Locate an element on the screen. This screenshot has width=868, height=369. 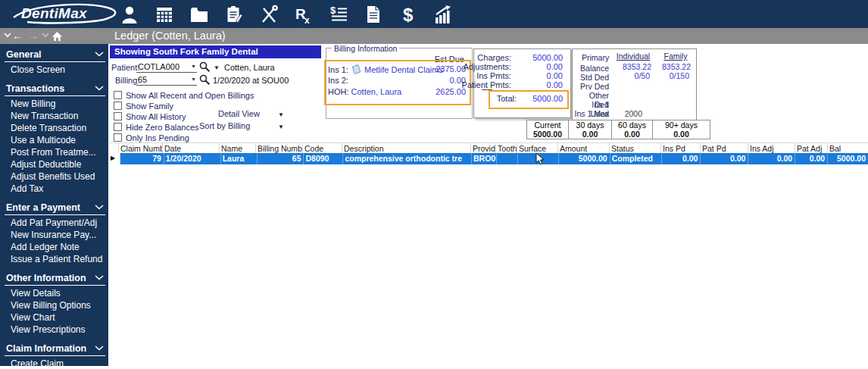
col-header-amount: Amount is located at coordinates (584, 149).